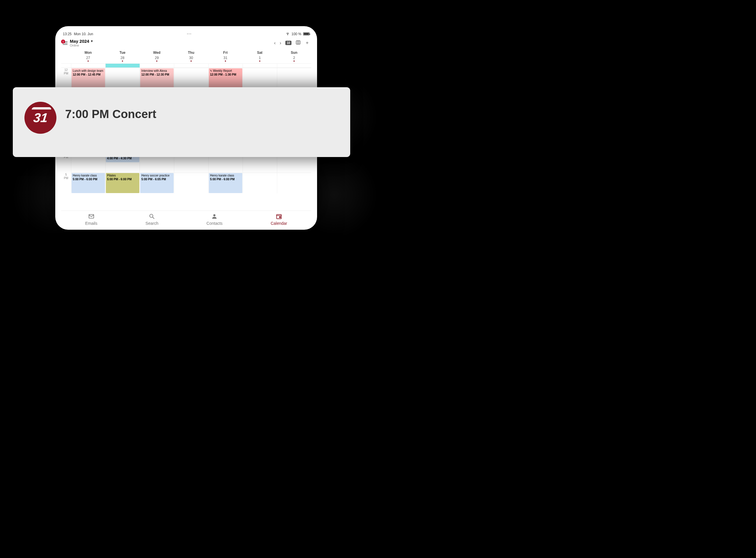 The image size is (756, 558). Describe the element at coordinates (157, 59) in the screenshot. I see `date-wed: 29` at that location.